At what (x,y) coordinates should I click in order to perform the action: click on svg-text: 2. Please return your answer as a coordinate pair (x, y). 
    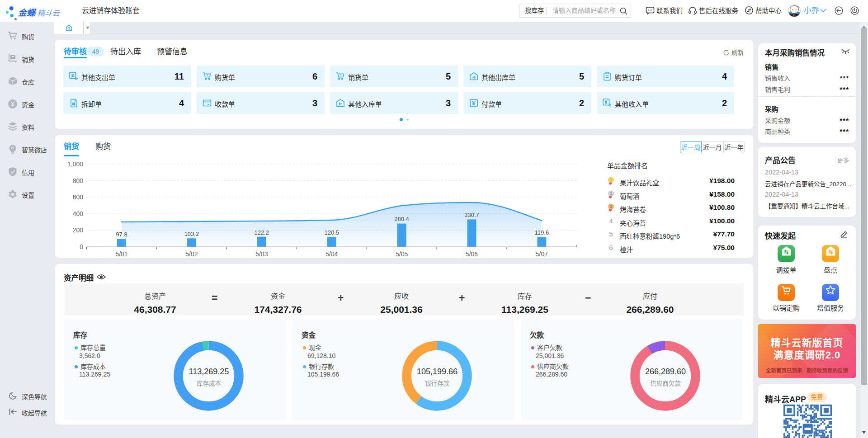
    Looking at the image, I should click on (611, 193).